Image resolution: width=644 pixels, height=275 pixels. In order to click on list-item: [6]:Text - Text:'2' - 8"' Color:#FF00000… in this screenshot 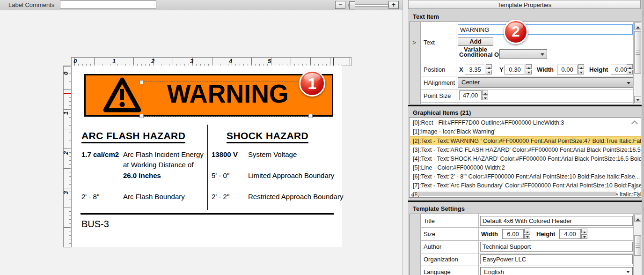, I will do `click(526, 177)`.